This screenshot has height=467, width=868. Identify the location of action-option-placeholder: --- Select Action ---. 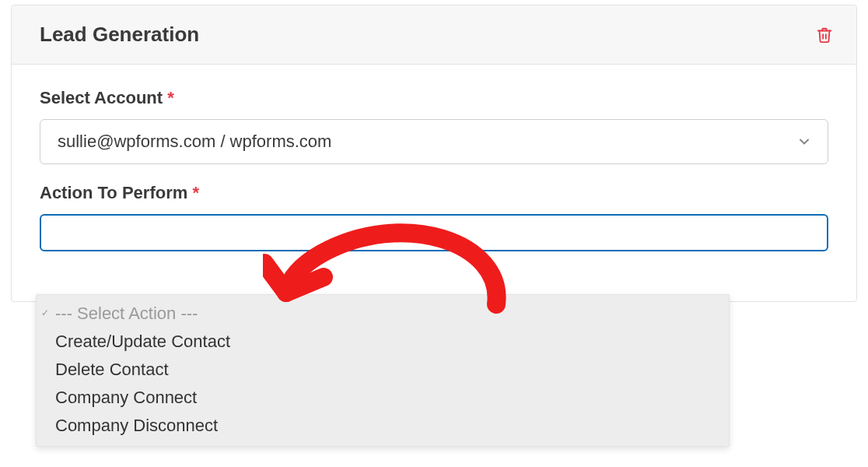
(383, 314).